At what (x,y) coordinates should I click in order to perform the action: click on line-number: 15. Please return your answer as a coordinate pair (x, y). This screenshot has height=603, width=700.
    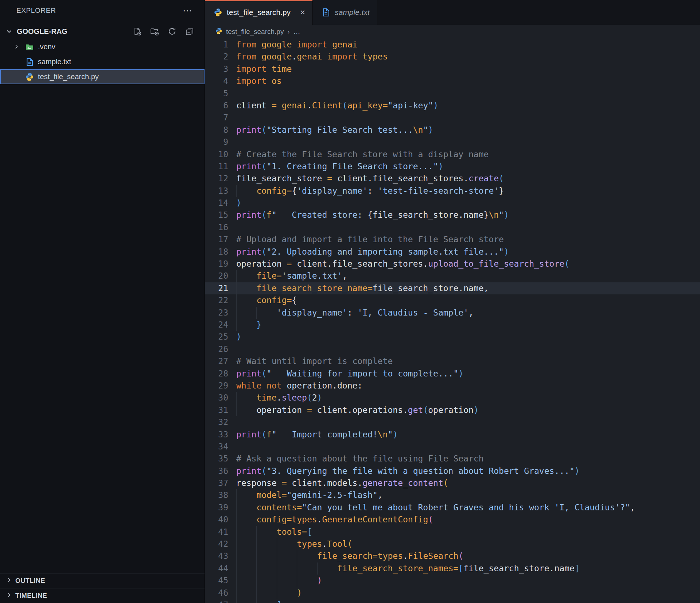
    Looking at the image, I should click on (221, 215).